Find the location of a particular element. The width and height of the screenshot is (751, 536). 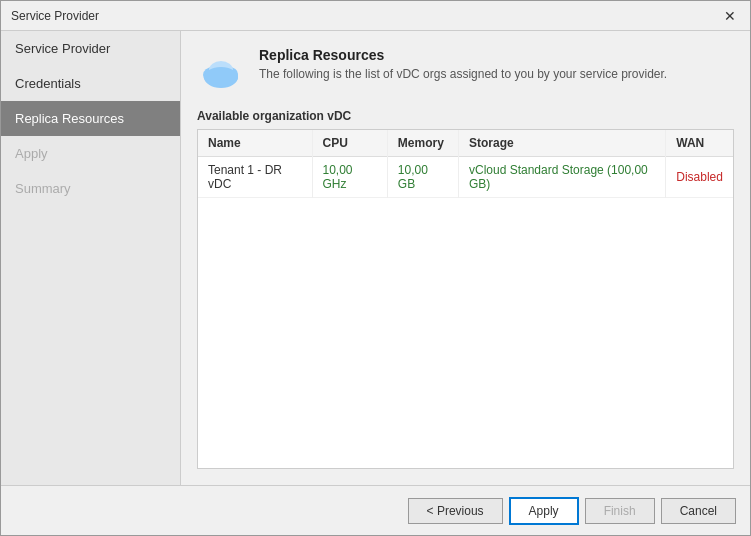

titlebar: Service Provider ✕ is located at coordinates (376, 16).